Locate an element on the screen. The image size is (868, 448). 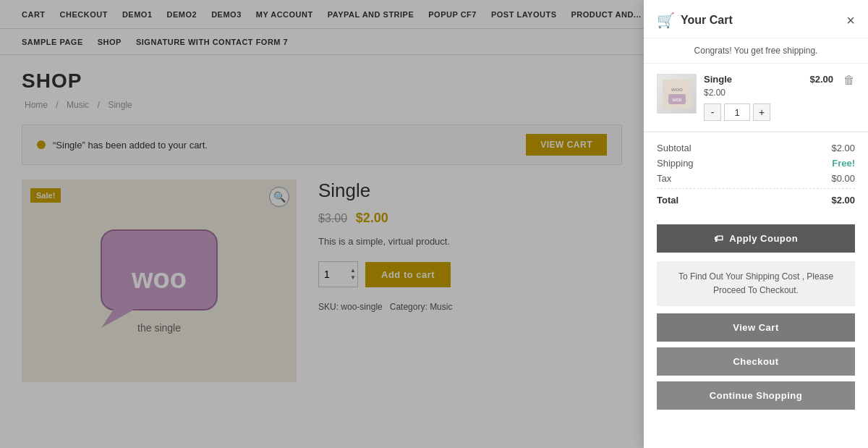
apply-coupon-button: 🏷 Apply Coupon is located at coordinates (756, 239).